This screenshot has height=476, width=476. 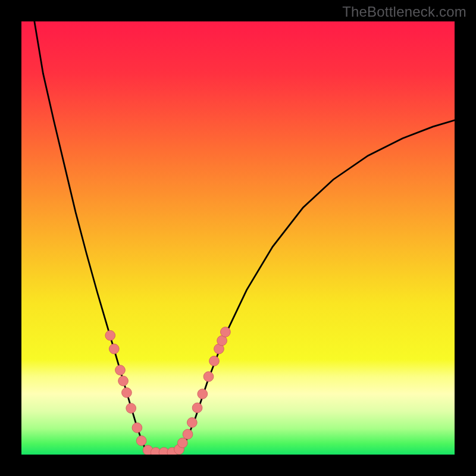 I want to click on marker-group, so click(x=168, y=391).